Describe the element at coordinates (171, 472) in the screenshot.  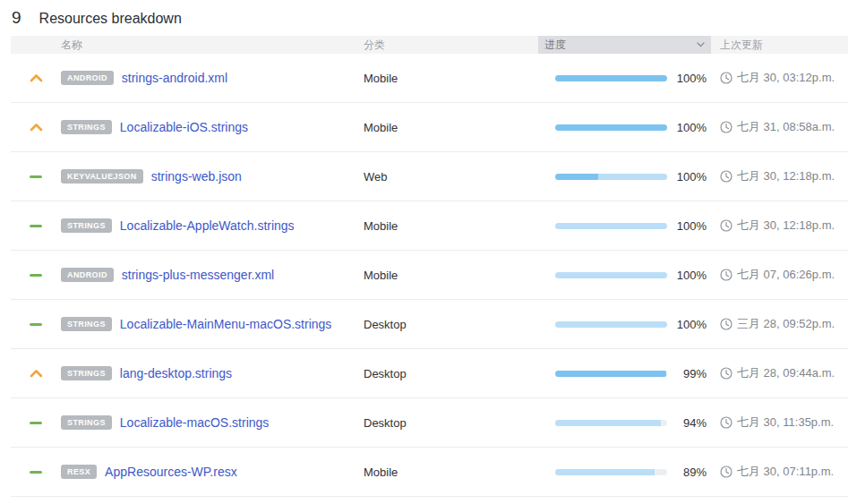
I see `file-link: AppResources-WP.resx` at that location.